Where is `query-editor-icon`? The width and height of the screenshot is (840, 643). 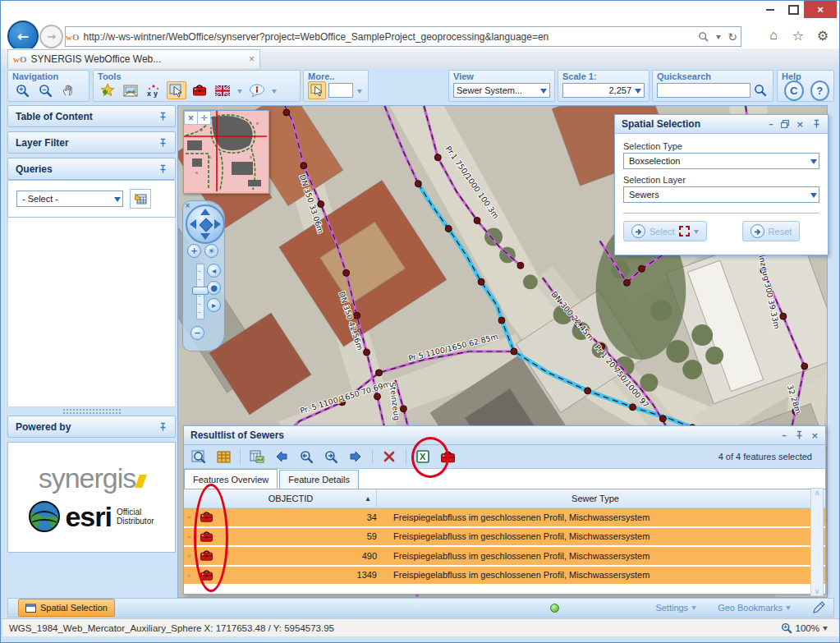
query-editor-icon is located at coordinates (140, 199).